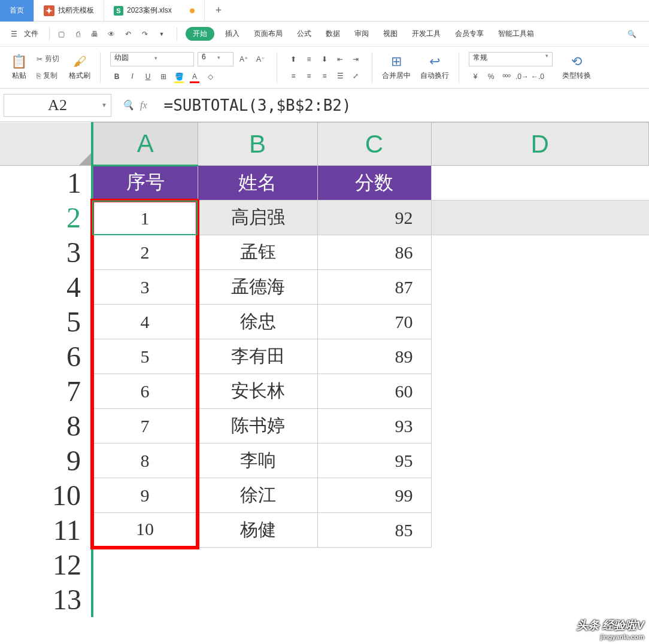  I want to click on font-size-select: 6 ▾, so click(216, 59).